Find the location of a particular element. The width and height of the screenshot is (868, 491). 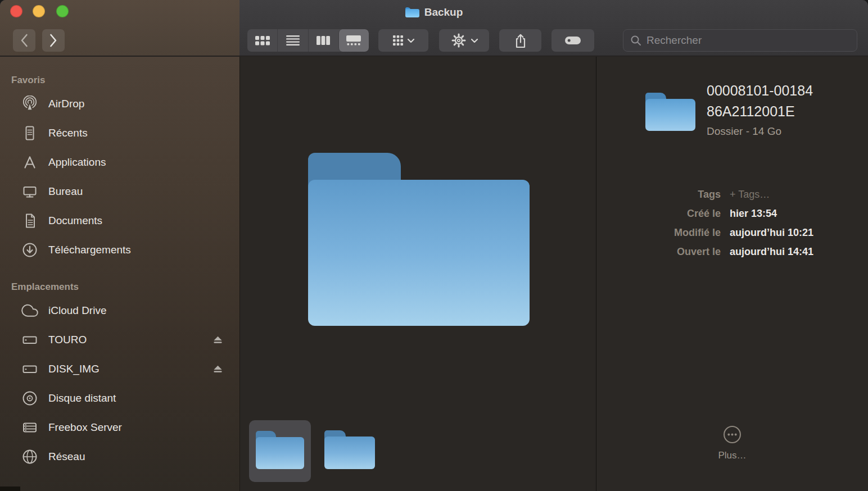

gallery-thumbnail-selected is located at coordinates (280, 451).